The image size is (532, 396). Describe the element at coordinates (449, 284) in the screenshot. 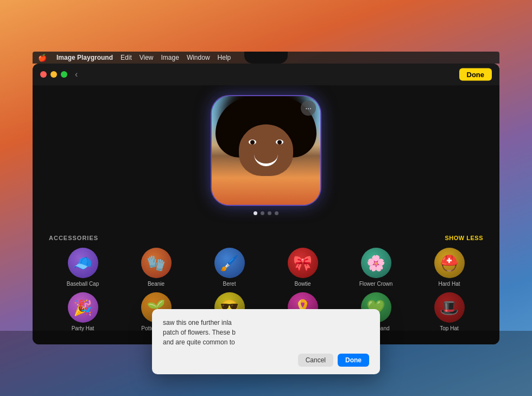

I see `hard-hat-label: Hard Hat` at that location.